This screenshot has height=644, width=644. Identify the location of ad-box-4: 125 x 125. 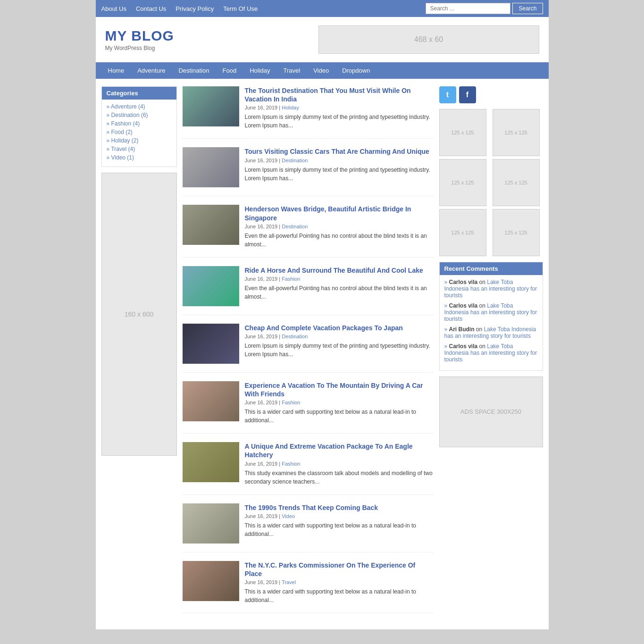
(516, 183).